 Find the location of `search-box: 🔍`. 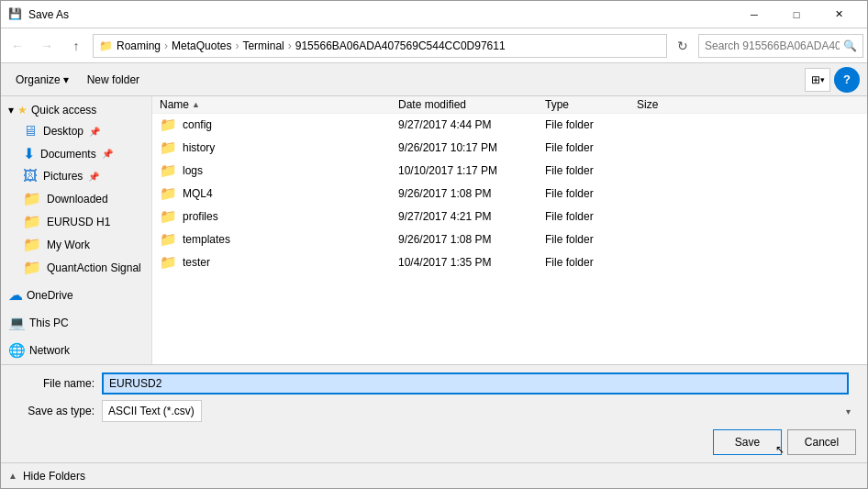

search-box: 🔍 is located at coordinates (781, 46).